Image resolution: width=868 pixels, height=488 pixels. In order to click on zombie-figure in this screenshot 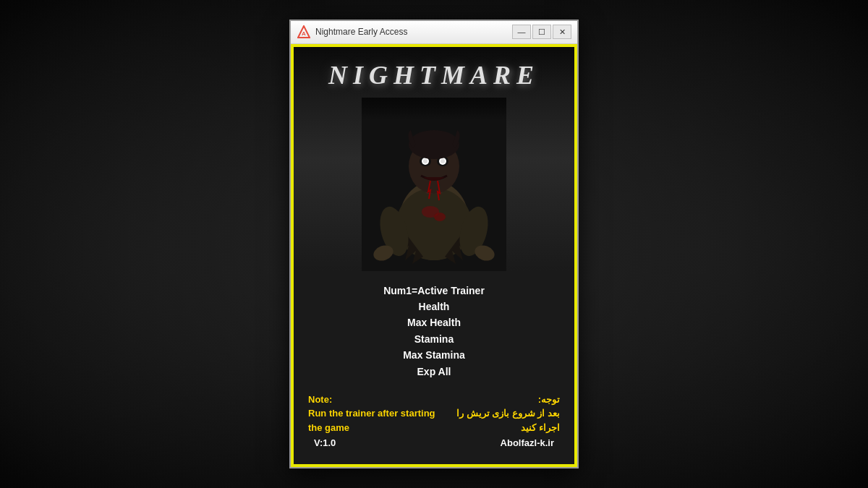, I will do `click(434, 184)`.